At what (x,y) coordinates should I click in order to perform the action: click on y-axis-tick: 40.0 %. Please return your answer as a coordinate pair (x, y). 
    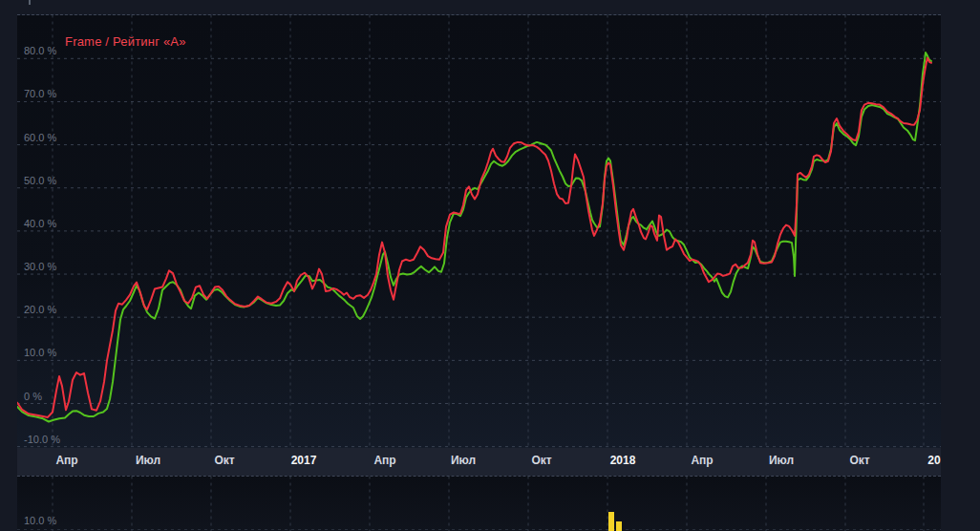
    Looking at the image, I should click on (40, 223).